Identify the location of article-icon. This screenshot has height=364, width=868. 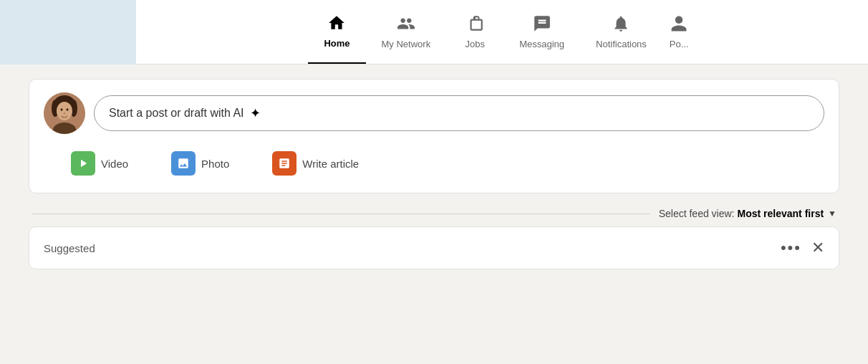
(284, 163).